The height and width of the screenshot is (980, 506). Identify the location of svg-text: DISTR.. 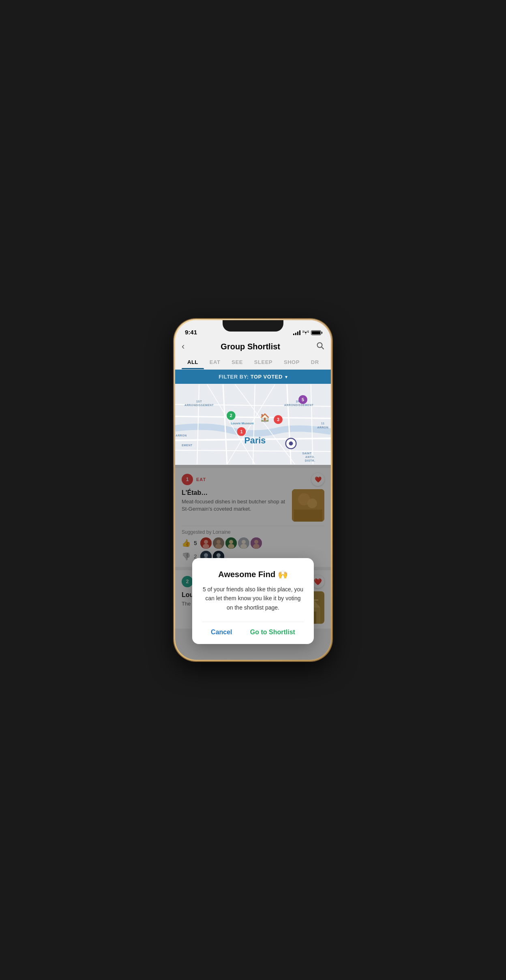
(310, 460).